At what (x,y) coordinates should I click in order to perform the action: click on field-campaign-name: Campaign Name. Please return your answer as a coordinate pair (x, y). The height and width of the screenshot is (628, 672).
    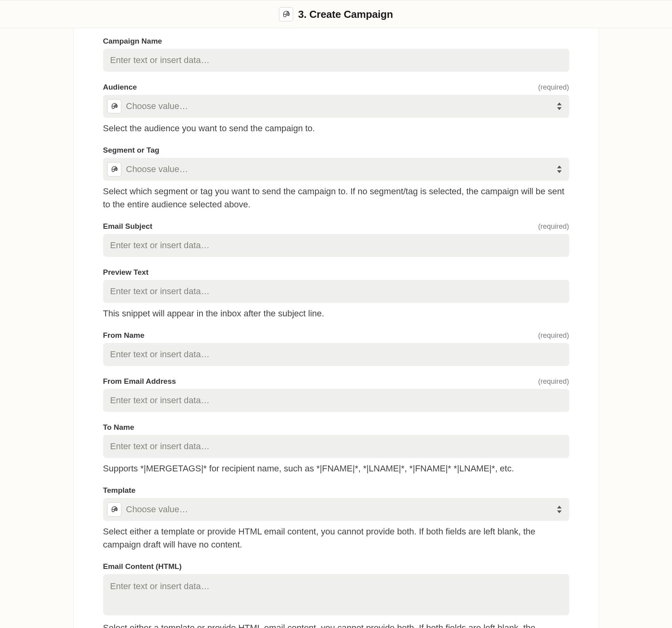
    Looking at the image, I should click on (336, 54).